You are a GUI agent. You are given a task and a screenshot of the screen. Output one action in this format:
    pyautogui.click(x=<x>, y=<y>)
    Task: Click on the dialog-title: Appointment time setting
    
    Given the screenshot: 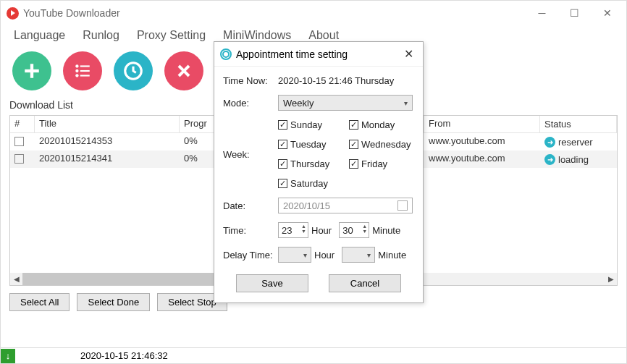 What is the action you would take?
    pyautogui.click(x=292, y=54)
    